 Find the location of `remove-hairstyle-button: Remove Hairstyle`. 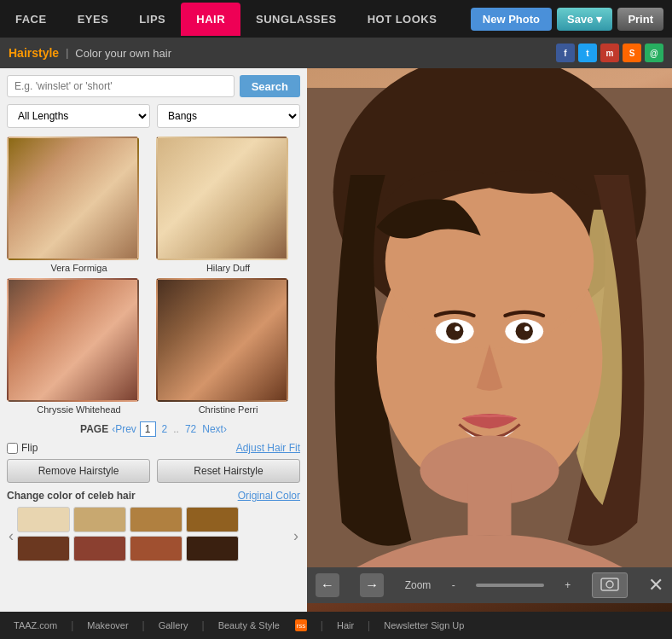

remove-hairstyle-button: Remove Hairstyle is located at coordinates (78, 471).